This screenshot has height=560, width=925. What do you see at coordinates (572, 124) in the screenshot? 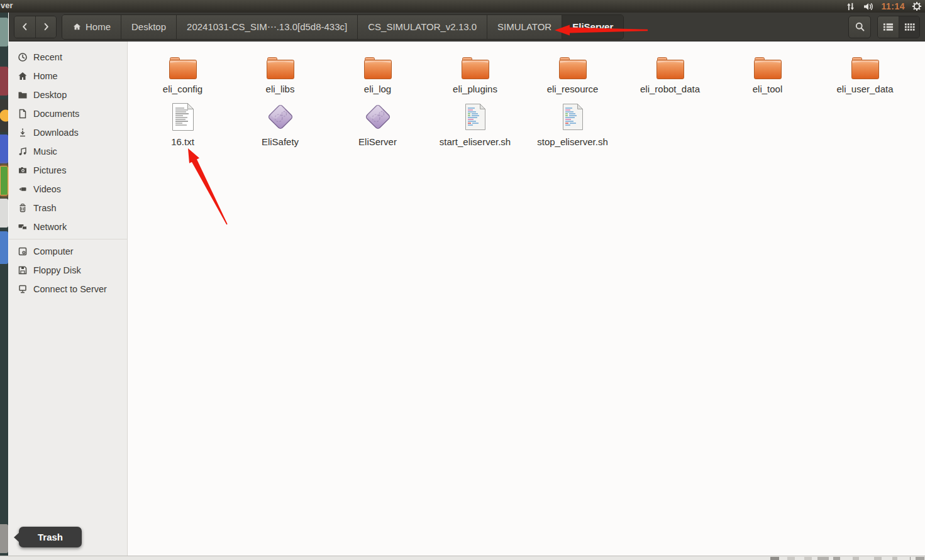
I see `file-item-stop-eliserver-sh: stop_eliserver.sh` at bounding box center [572, 124].